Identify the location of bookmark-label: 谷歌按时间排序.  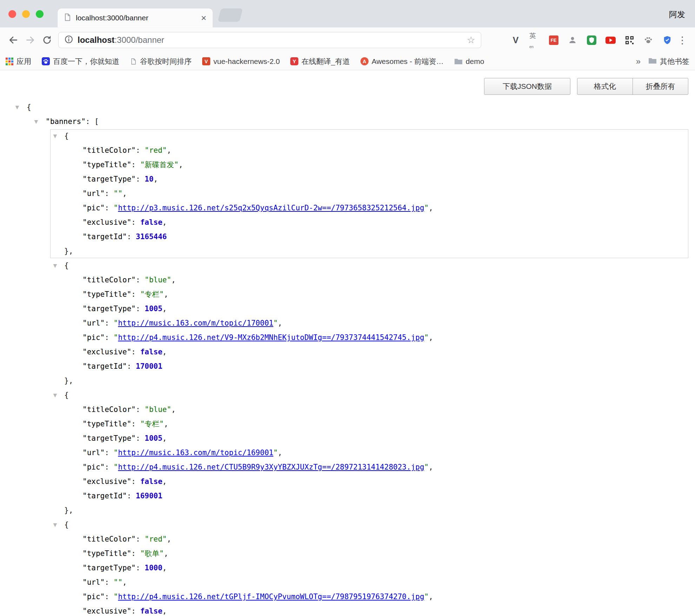
(166, 61).